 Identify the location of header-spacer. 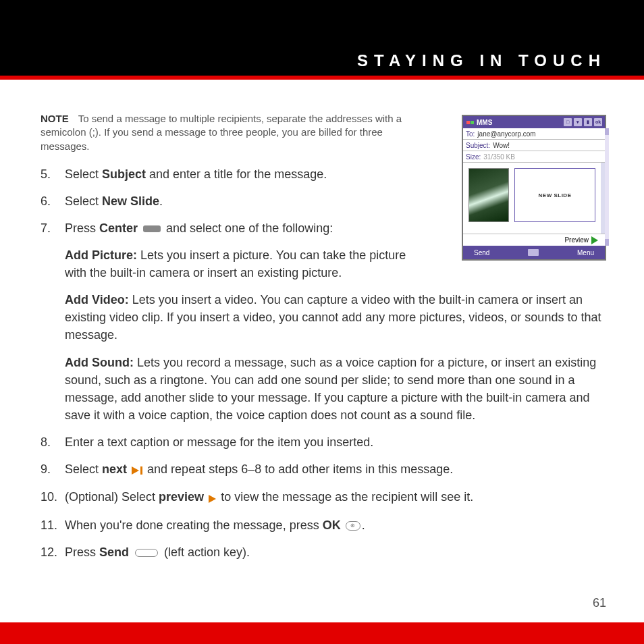
(322, 23).